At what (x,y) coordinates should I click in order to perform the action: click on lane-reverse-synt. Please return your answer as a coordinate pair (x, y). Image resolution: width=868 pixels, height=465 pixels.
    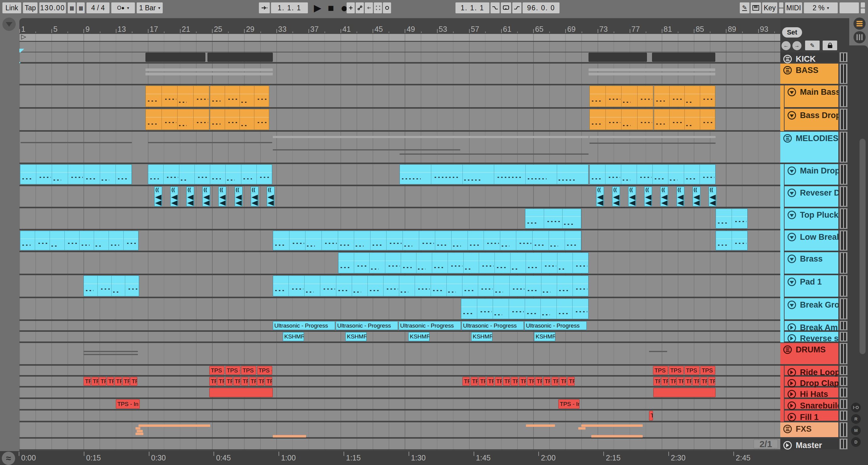
    Looking at the image, I should click on (400, 337).